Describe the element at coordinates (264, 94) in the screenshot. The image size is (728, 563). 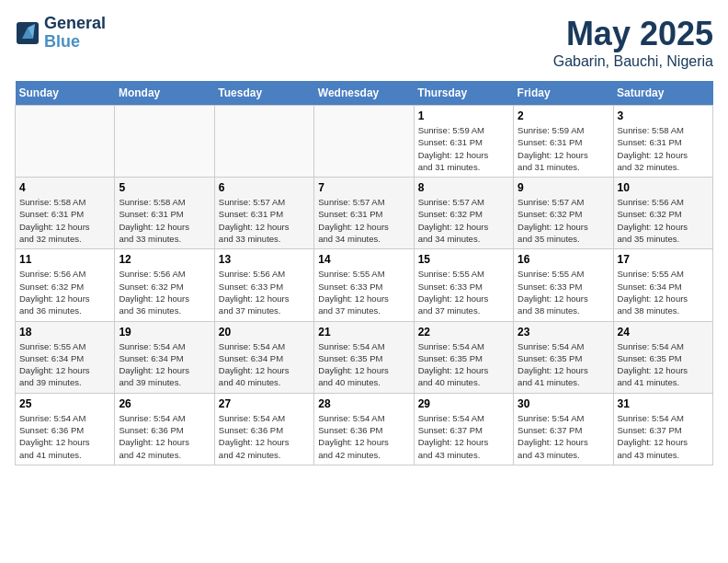
I see `weekday-header-tuesday: Tuesday` at that location.